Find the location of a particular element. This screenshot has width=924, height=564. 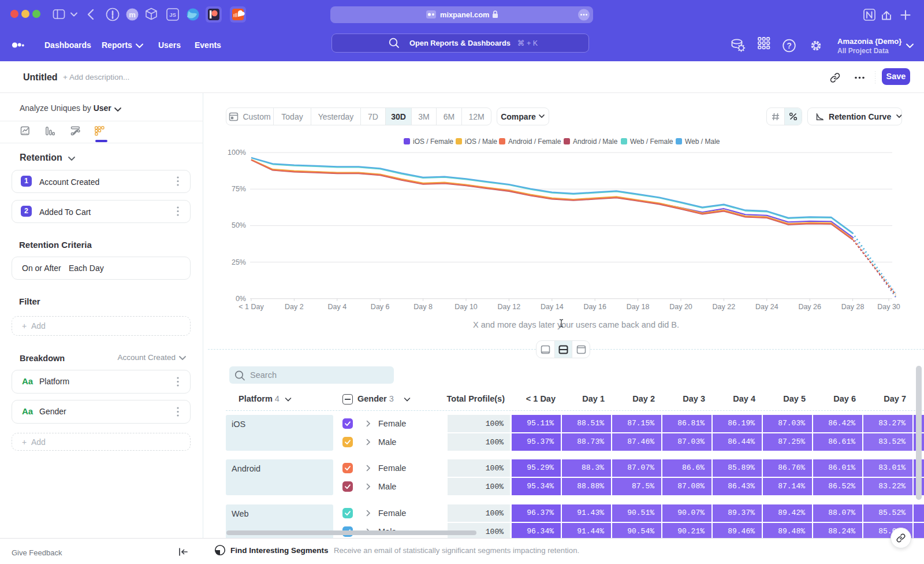

svg-text: Day 26 is located at coordinates (810, 307).